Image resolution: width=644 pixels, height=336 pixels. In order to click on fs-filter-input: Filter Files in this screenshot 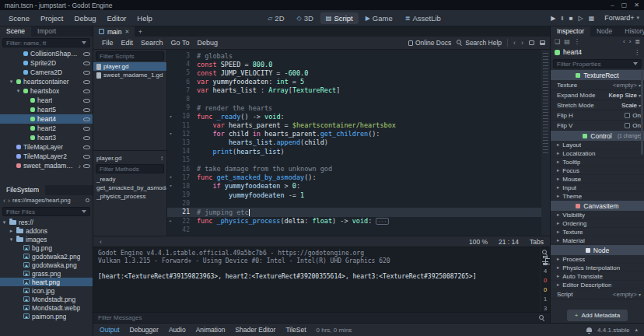, I will do `click(47, 212)`.